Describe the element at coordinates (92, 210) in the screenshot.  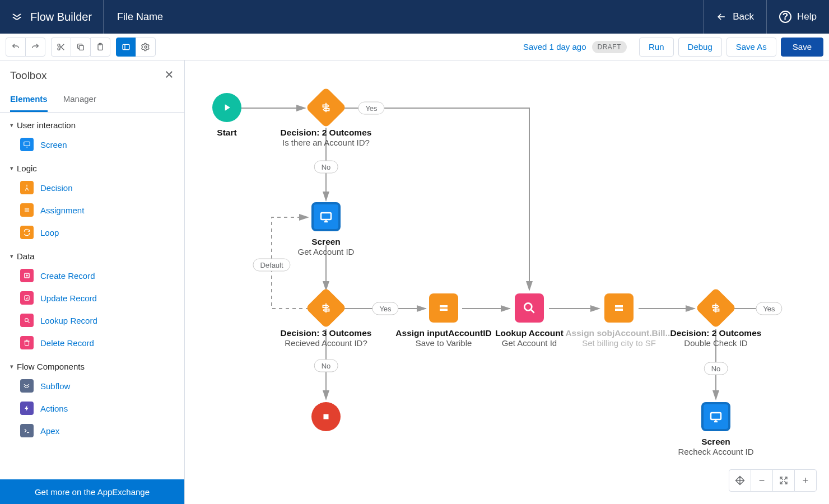
I see `palette-assignment: Assignment` at that location.